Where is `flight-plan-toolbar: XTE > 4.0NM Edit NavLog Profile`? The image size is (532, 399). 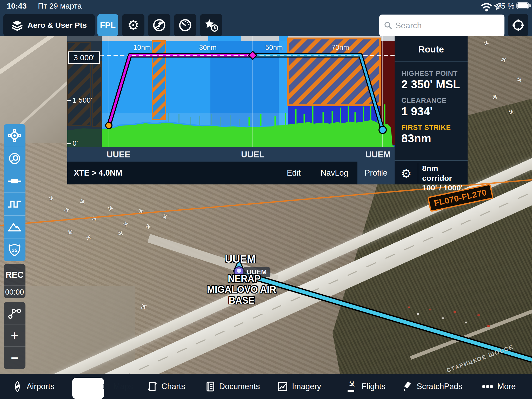 flight-plan-toolbar: XTE > 4.0NM Edit NavLog Profile is located at coordinates (231, 173).